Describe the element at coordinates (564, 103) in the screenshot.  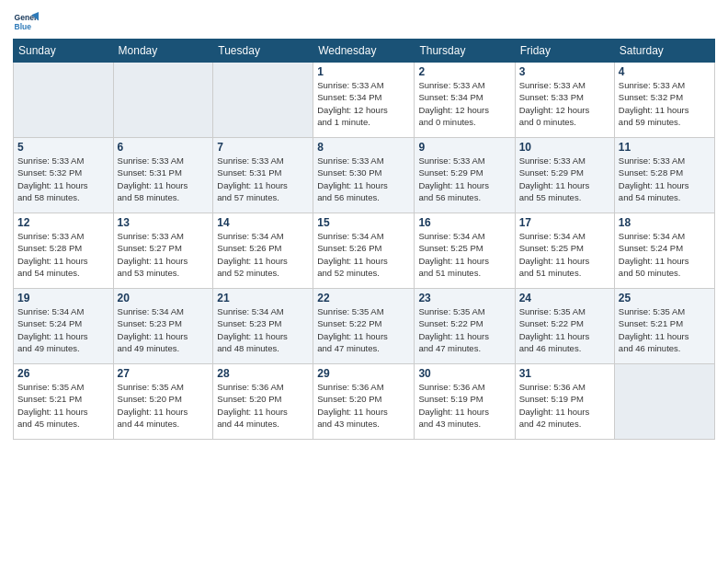
I see `day-info: Sunrise: 5:33 AM Sunset: 5:33 PM Dayligh…` at that location.